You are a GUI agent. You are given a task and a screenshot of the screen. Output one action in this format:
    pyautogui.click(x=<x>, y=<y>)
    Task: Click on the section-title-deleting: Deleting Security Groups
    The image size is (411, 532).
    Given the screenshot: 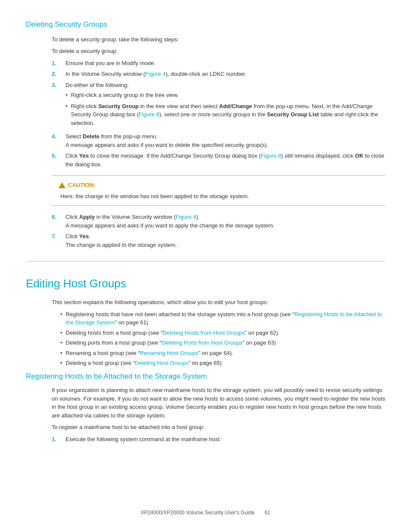 What is the action you would take?
    pyautogui.click(x=206, y=25)
    